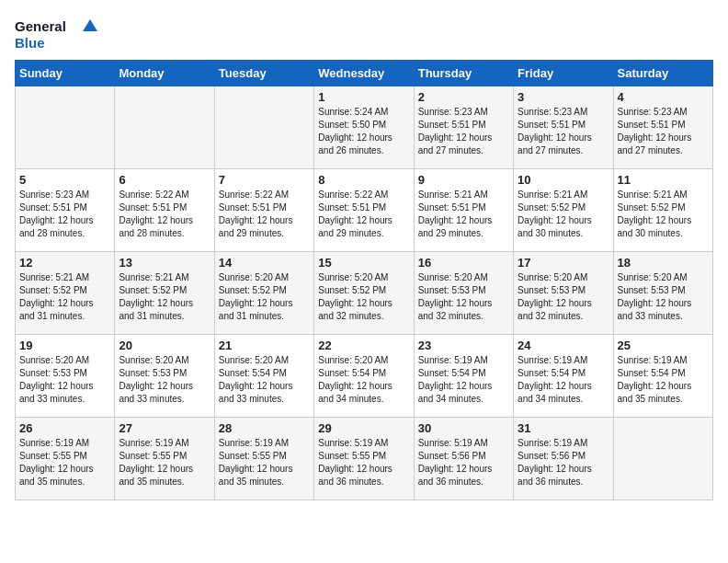 The image size is (728, 563). What do you see at coordinates (56, 35) in the screenshot?
I see `logo: General Blue` at bounding box center [56, 35].